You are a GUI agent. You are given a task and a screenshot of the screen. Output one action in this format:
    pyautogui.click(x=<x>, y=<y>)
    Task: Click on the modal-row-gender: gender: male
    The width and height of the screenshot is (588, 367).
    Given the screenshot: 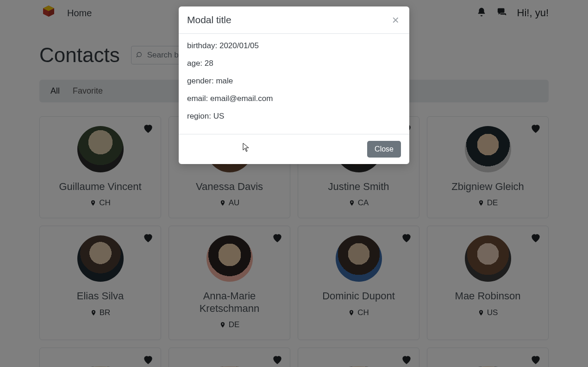 What is the action you would take?
    pyautogui.click(x=294, y=81)
    